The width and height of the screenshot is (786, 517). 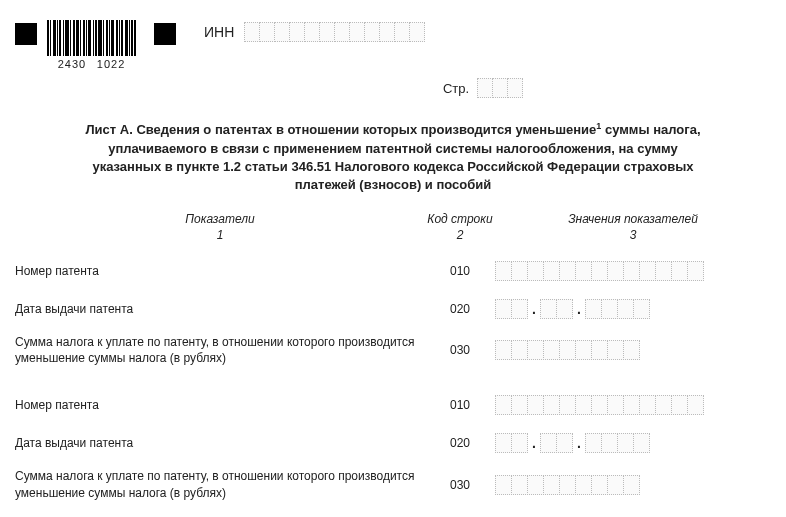 What do you see at coordinates (393, 45) in the screenshot?
I see `header-row: 2430 1022 ИНН` at bounding box center [393, 45].